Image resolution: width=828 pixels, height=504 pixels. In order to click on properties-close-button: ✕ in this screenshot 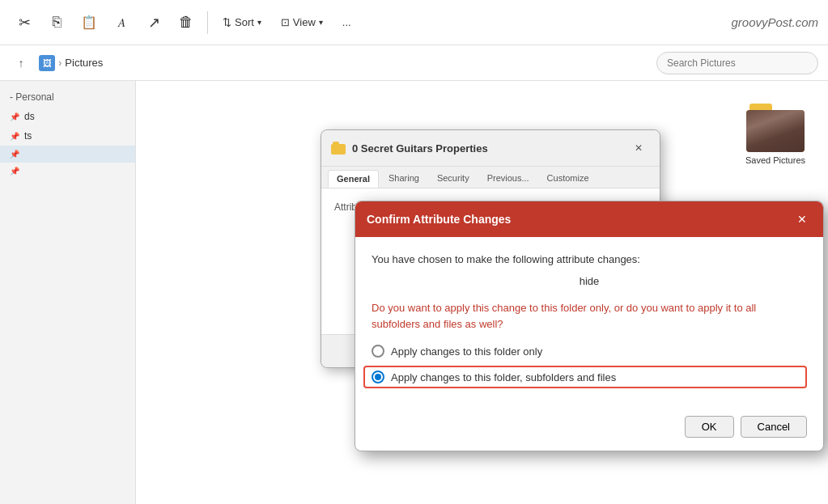, I will do `click(639, 148)`.